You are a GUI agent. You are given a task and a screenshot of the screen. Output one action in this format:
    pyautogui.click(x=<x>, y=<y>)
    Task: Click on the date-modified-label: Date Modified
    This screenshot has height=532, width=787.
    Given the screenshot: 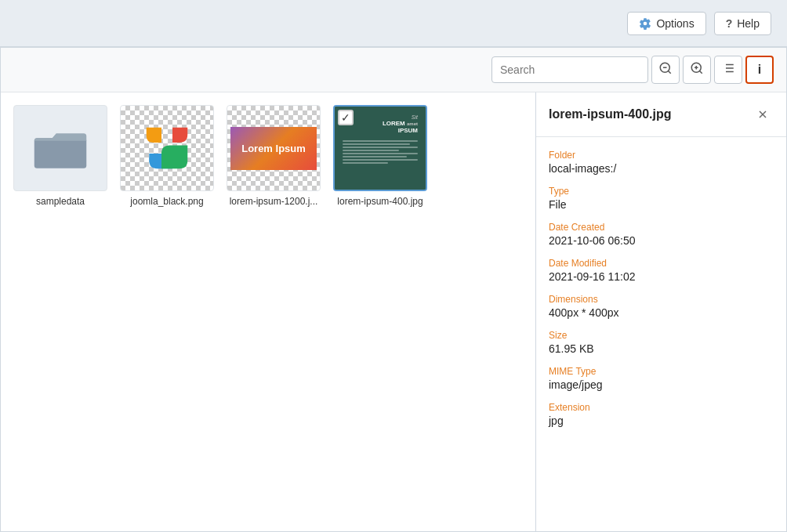 What is the action you would take?
    pyautogui.click(x=662, y=263)
    